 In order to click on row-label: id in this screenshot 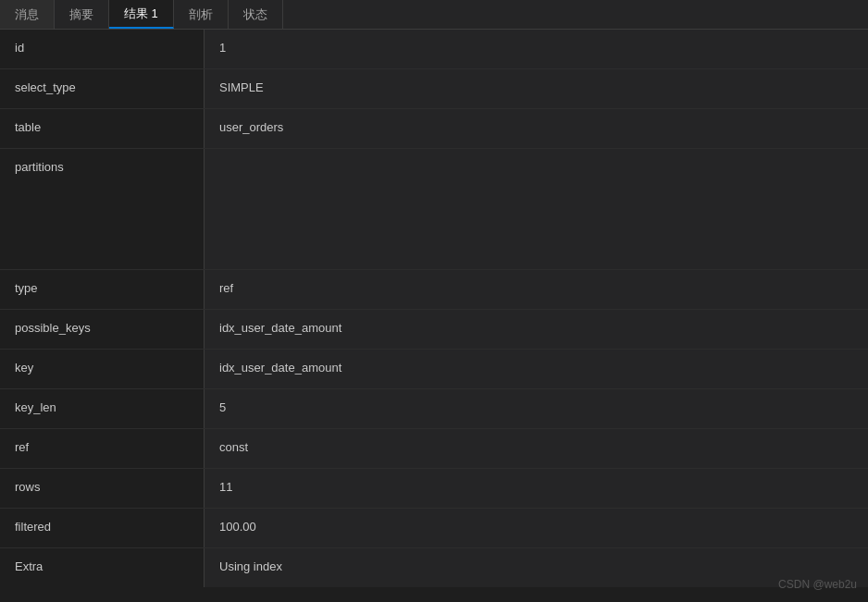, I will do `click(102, 49)`.